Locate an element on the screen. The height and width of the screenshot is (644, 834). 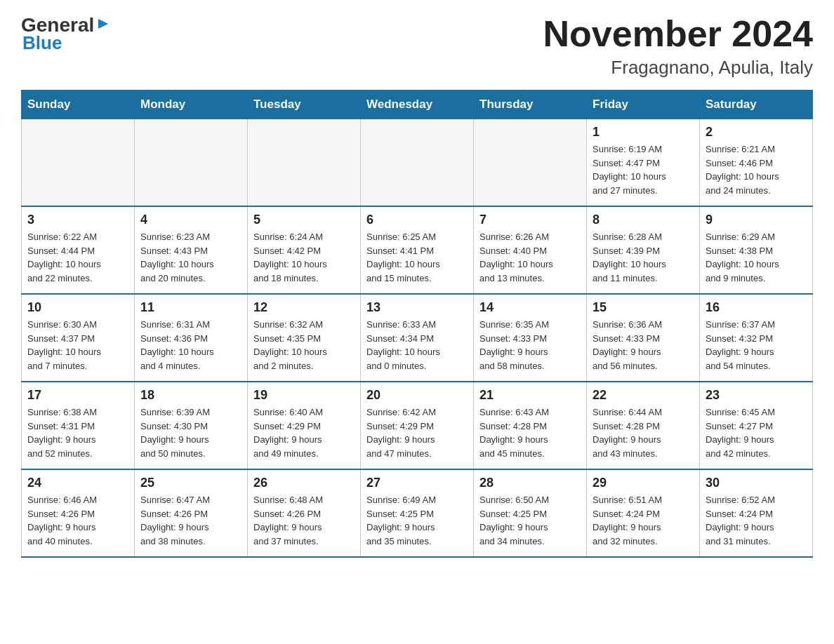
calendar-cell: 12Sunrise: 6:32 AM Sunset: 4:35 PM Dayli… is located at coordinates (305, 338).